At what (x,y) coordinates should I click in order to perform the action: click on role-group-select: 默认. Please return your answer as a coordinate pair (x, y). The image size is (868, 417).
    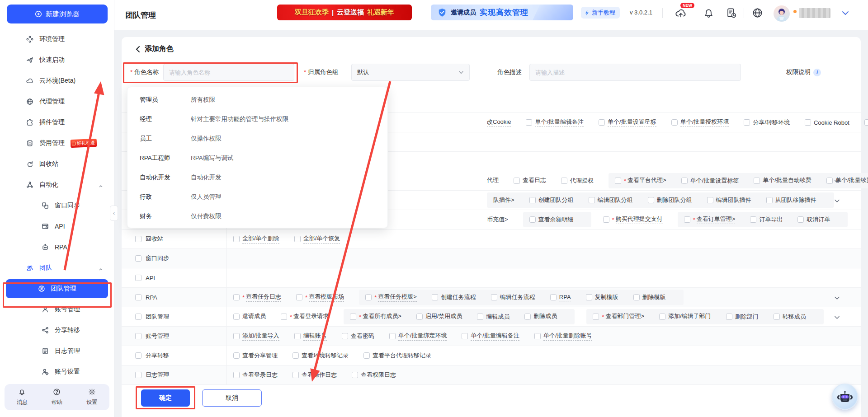
    Looking at the image, I should click on (410, 72).